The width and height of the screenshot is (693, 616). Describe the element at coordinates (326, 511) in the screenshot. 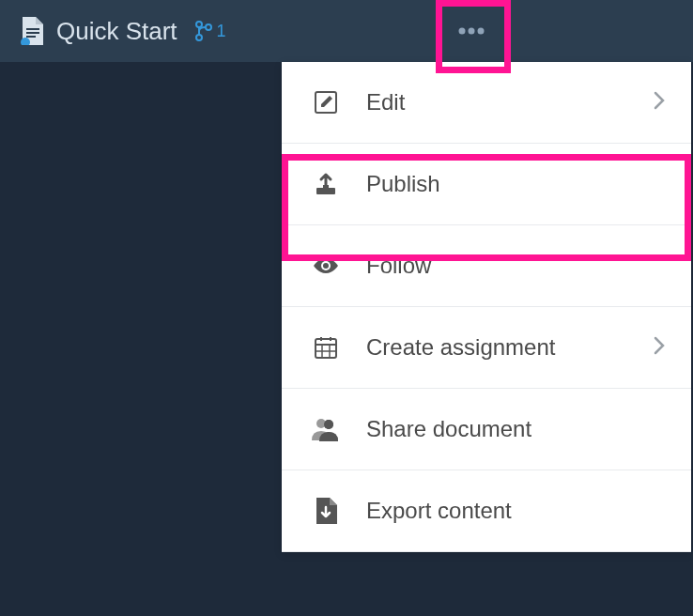

I see `export-icon` at that location.